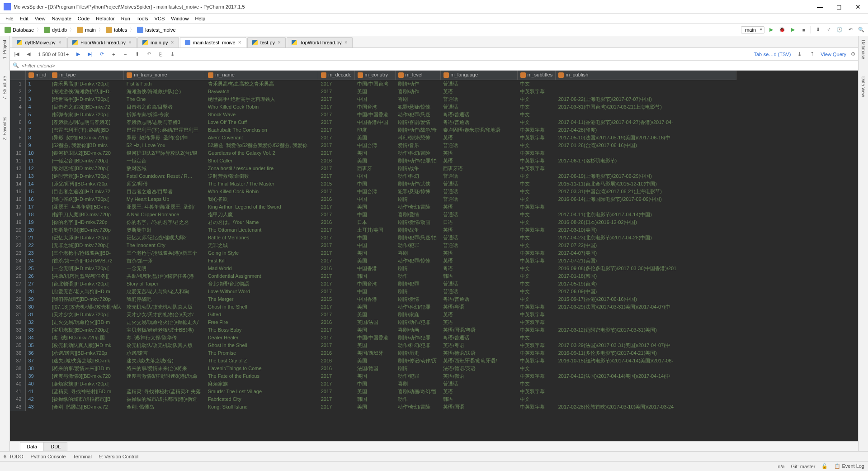  What do you see at coordinates (373, 184) in the screenshot?
I see `table-row: 1414[师父/师傅][BD-mkv.720p.师父/师傅The Final M…` at bounding box center [373, 184].